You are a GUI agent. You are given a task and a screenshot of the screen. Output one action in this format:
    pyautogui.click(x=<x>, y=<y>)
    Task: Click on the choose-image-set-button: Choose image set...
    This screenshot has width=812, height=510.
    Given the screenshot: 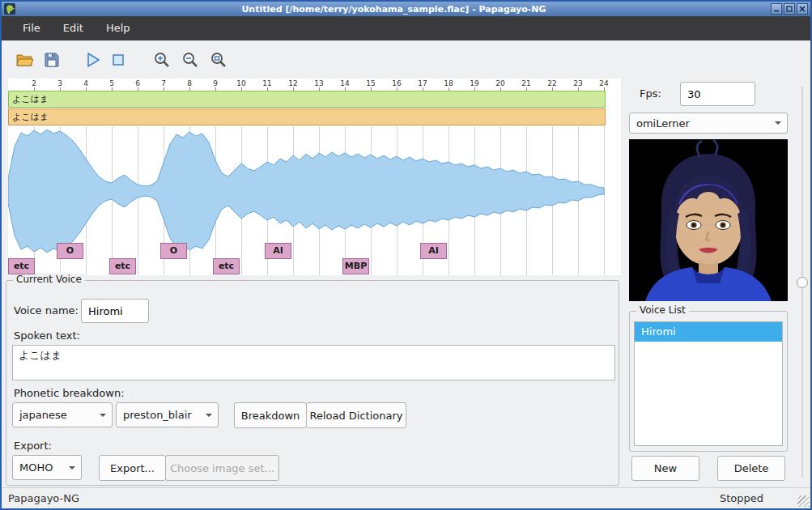 What is the action you would take?
    pyautogui.click(x=222, y=468)
    